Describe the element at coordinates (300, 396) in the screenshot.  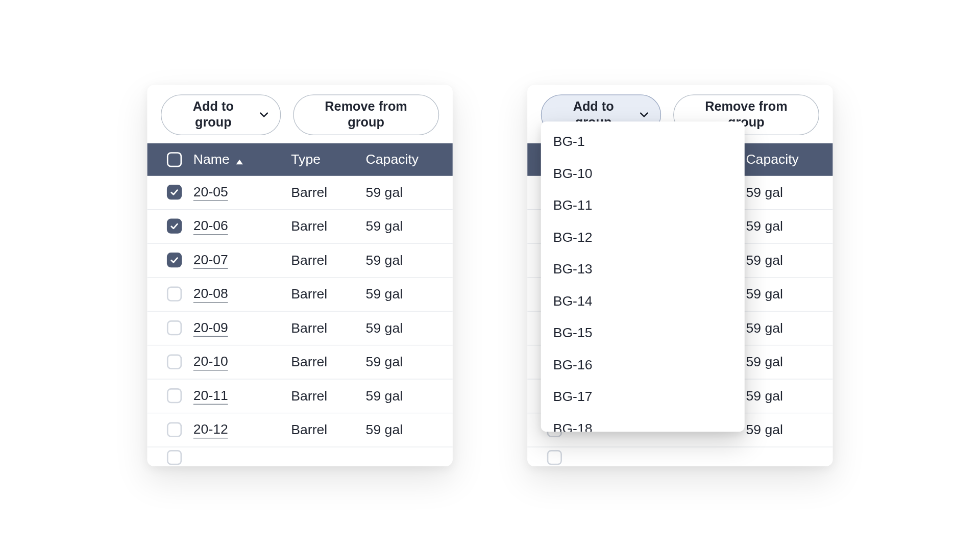
I see `table-row: 20-11Barrel59 gal` at that location.